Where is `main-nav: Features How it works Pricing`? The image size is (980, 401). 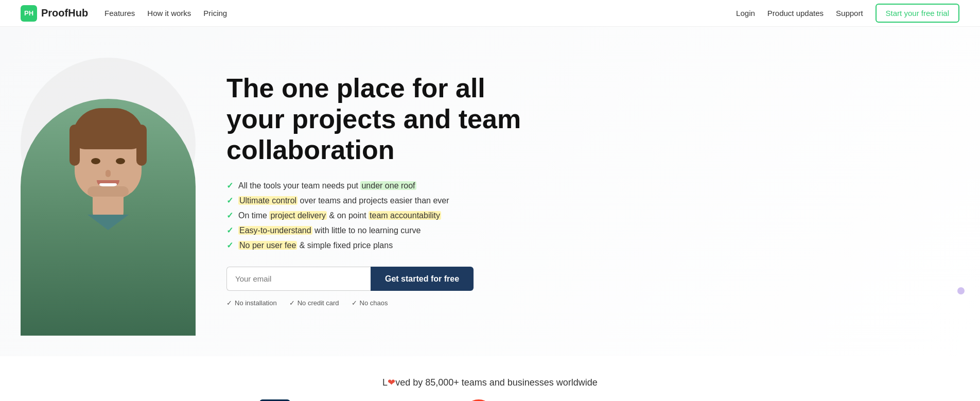 main-nav: Features How it works Pricing is located at coordinates (166, 13).